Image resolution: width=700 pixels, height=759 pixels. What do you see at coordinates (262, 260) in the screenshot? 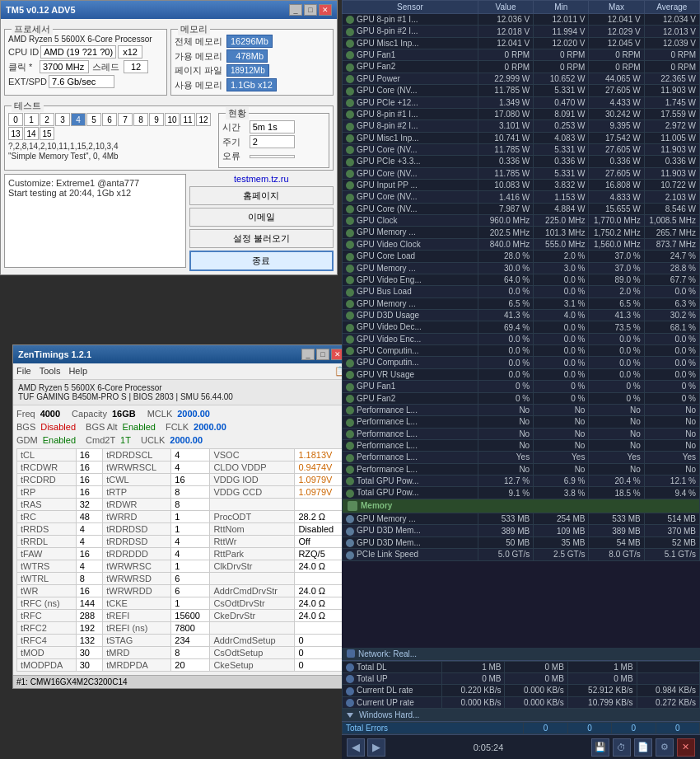
I see `stop-button: 종료` at bounding box center [262, 260].